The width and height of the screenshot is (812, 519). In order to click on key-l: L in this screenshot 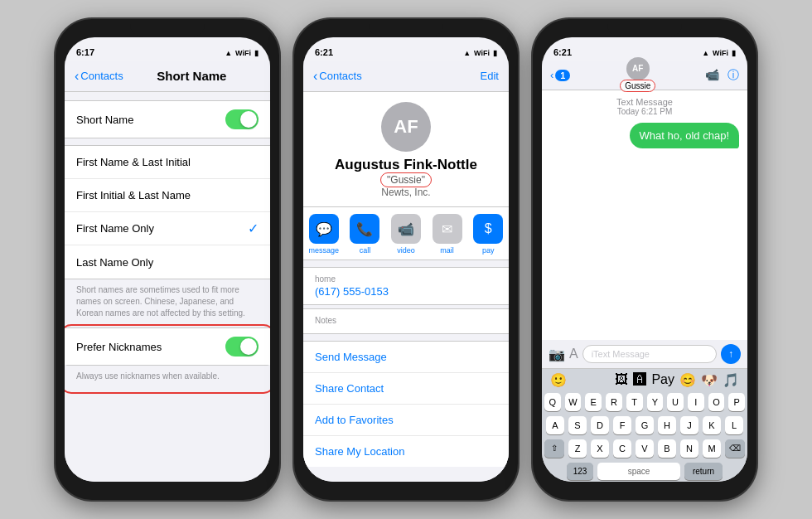, I will do `click(734, 425)`.